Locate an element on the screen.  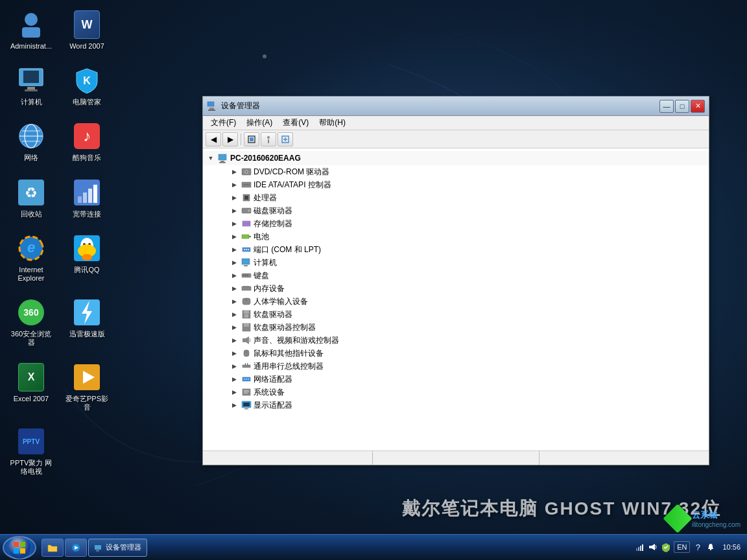
tree-expand-display: ▶ is located at coordinates (234, 405).